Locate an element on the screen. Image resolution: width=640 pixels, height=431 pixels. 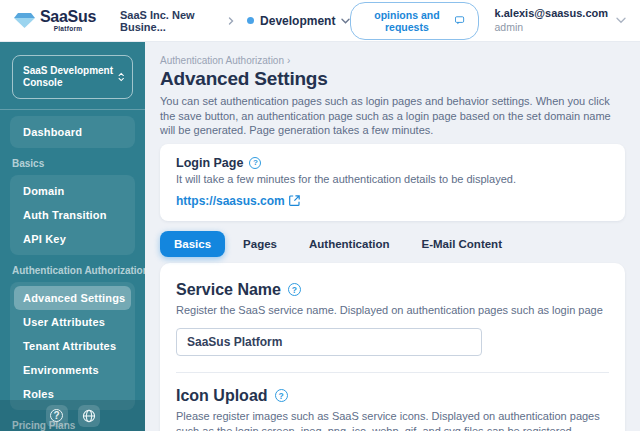
brand-subtitle: Platform is located at coordinates (68, 30).